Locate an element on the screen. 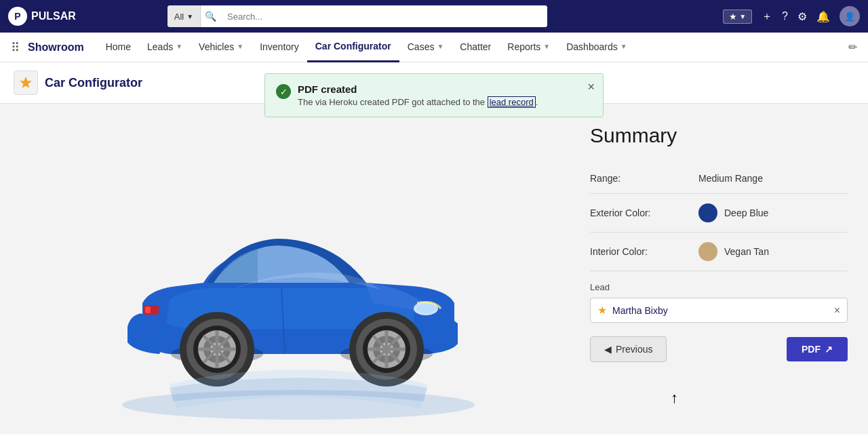 Image resolution: width=868 pixels, height=434 pixels. nav-chatter-label: Chatter is located at coordinates (475, 47).